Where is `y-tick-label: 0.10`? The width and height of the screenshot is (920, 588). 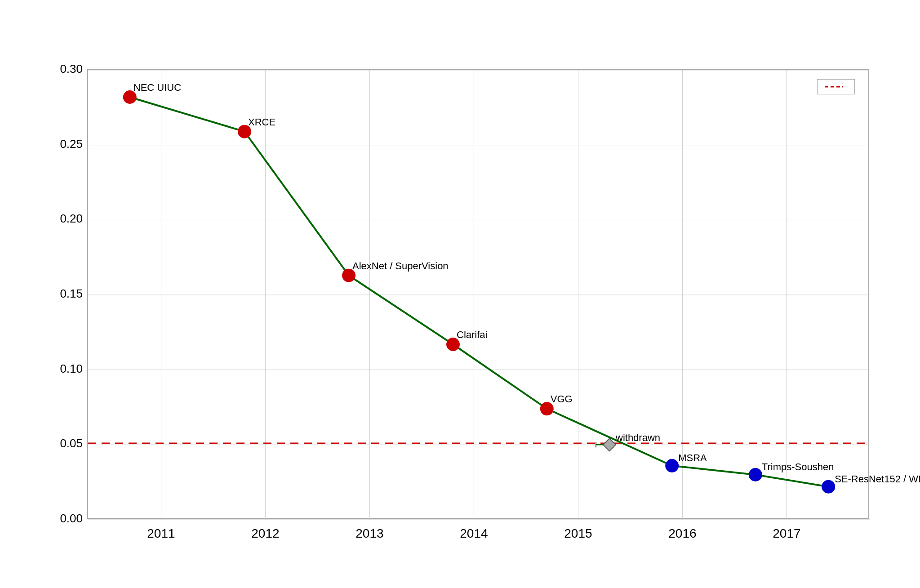 y-tick-label: 0.10 is located at coordinates (71, 369).